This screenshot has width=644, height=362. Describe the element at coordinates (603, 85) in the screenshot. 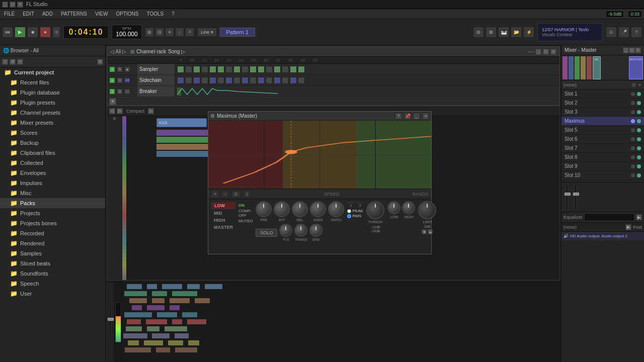

I see `mixer-none-dropdown: (none) ▼` at that location.